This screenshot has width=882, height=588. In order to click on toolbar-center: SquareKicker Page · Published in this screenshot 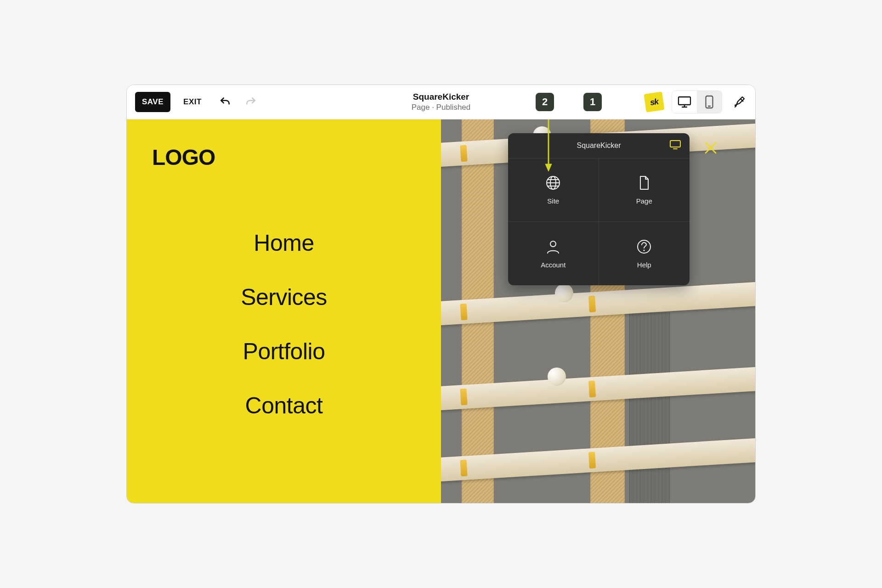, I will do `click(441, 102)`.